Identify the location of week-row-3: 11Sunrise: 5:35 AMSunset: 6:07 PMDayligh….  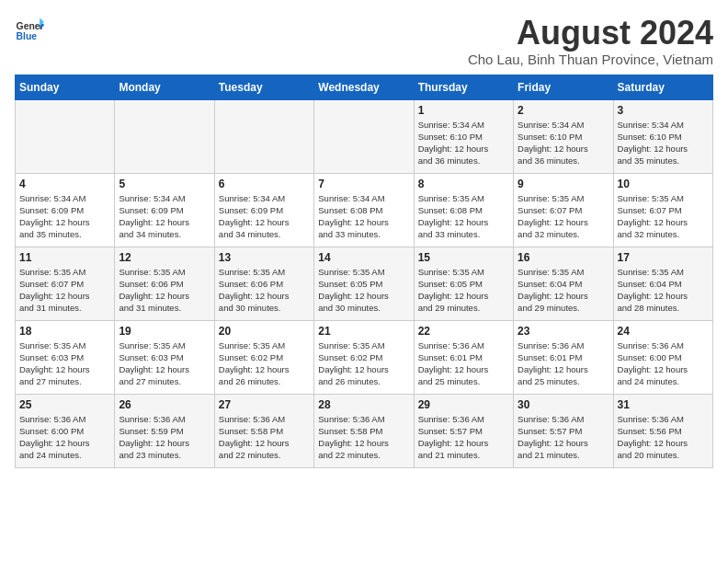
(364, 283).